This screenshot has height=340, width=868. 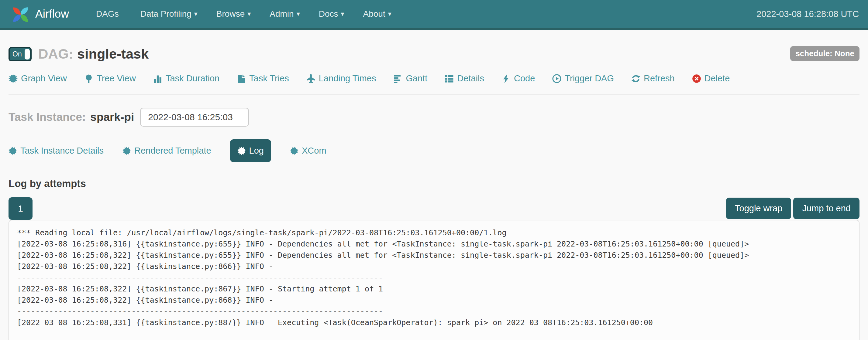 I want to click on nav-item-admin: Admin ▾, so click(x=284, y=14).